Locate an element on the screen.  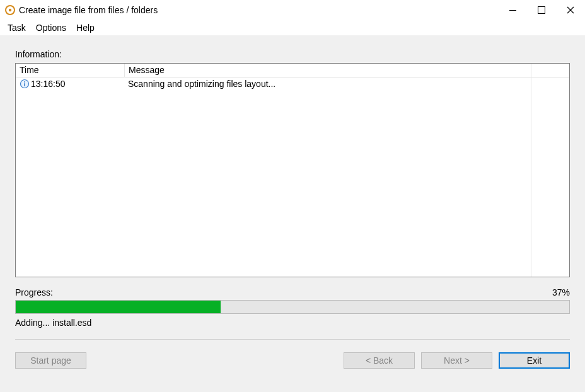
cell-time: 13:16:50 is located at coordinates (70, 84).